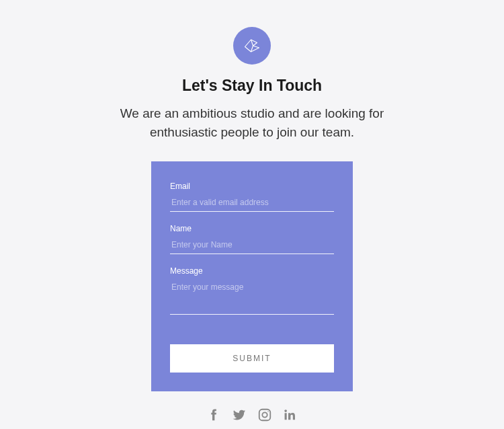  Describe the element at coordinates (214, 415) in the screenshot. I see `facebook-icon` at that location.